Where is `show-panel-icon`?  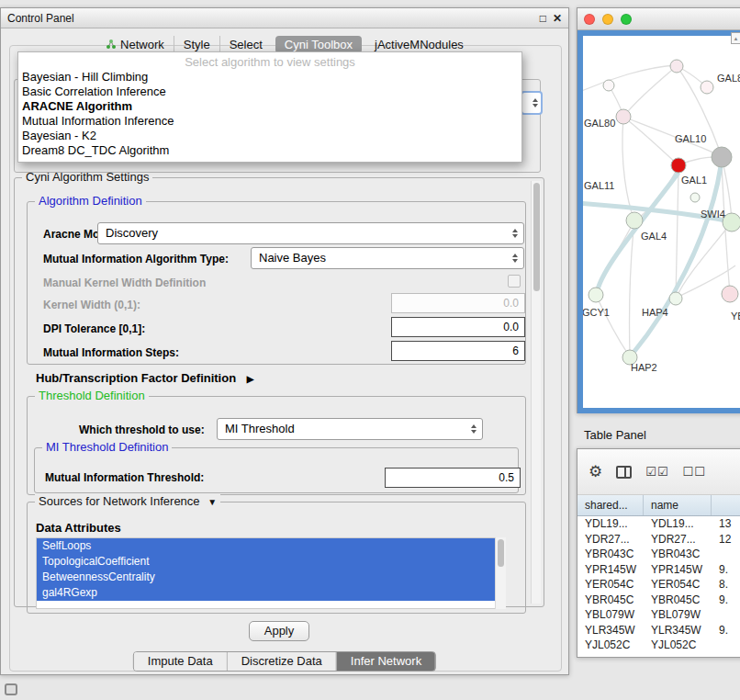
show-panel-icon is located at coordinates (11, 689).